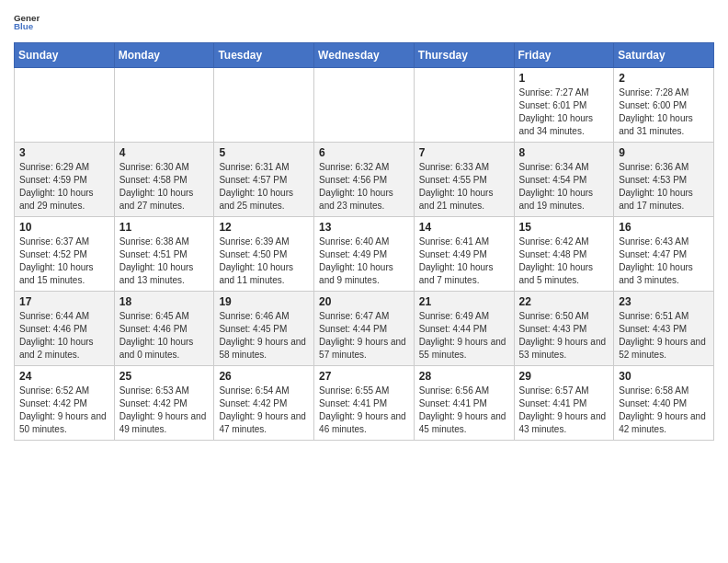  What do you see at coordinates (64, 403) in the screenshot?
I see `calendar-cell: 24Sunrise: 6:52 AMSunset: 4:42 PMDayligh…` at bounding box center [64, 403].